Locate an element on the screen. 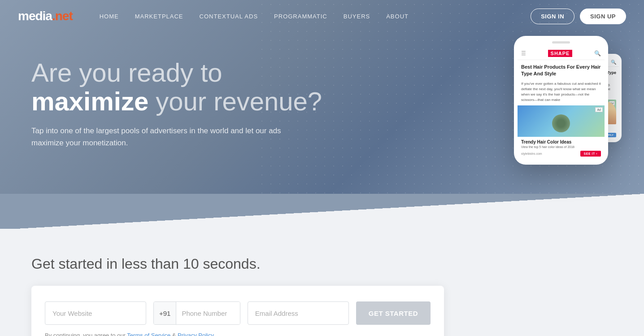 Image resolution: width=644 pixels, height=336 pixels. email-input is located at coordinates (298, 313).